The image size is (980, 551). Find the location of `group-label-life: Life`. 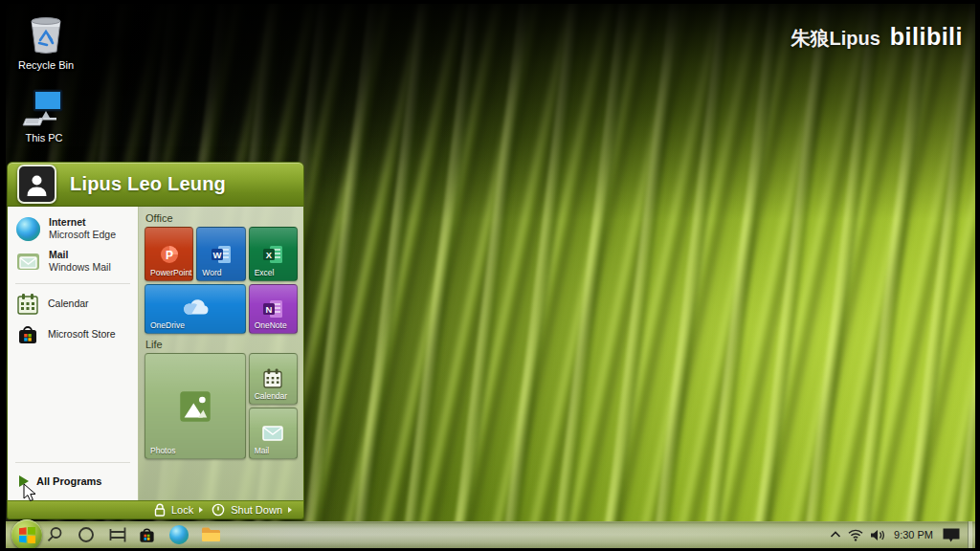

group-label-life: Life is located at coordinates (221, 344).